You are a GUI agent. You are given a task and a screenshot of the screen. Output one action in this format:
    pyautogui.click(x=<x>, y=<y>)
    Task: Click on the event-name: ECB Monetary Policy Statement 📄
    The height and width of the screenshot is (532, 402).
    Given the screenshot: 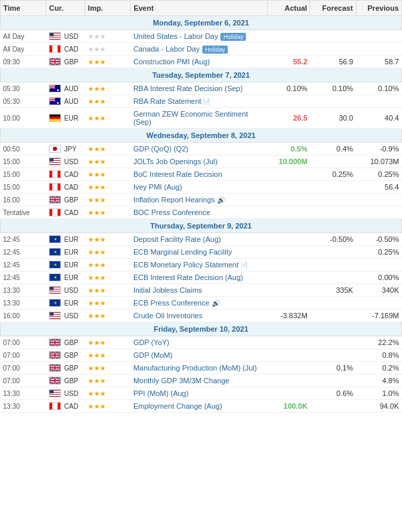 What is the action you would take?
    pyautogui.click(x=200, y=265)
    